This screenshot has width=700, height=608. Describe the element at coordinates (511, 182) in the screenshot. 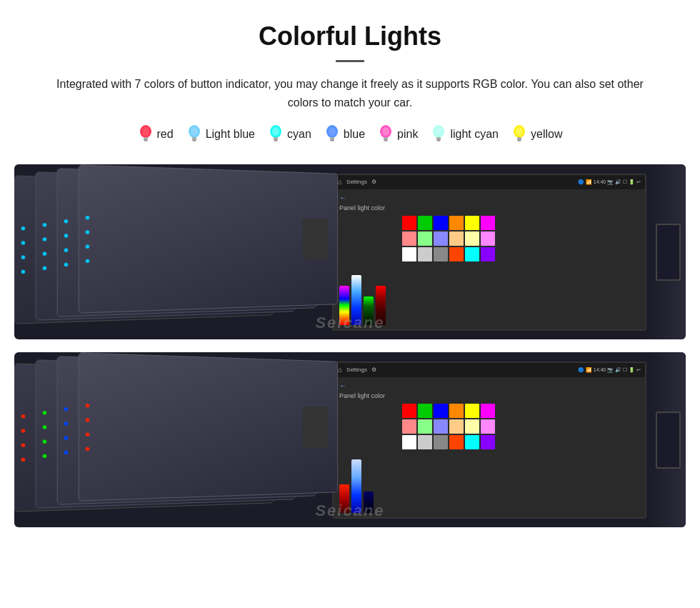

I see `status-bar-1: 🔵 📶 14:40 📷 🔊 ☐ 🔋 ↩` at that location.